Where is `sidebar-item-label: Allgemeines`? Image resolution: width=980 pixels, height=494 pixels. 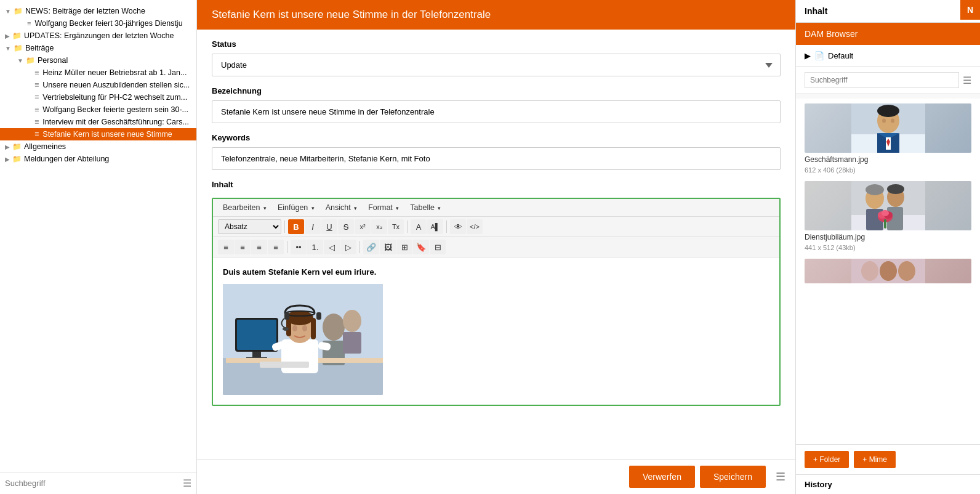 sidebar-item-label: Allgemeines is located at coordinates (45, 147).